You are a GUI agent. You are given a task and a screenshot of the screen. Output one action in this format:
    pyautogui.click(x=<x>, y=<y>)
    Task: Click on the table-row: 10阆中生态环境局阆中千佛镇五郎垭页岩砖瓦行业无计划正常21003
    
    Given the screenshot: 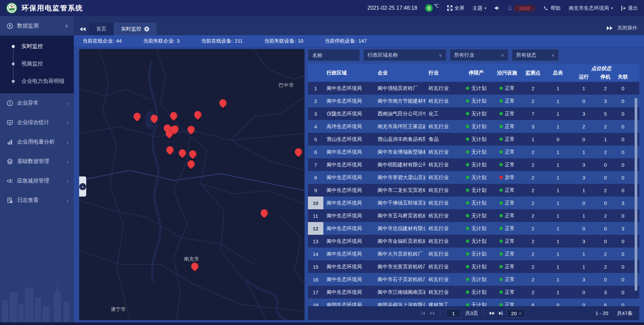 What is the action you would take?
    pyautogui.click(x=474, y=203)
    